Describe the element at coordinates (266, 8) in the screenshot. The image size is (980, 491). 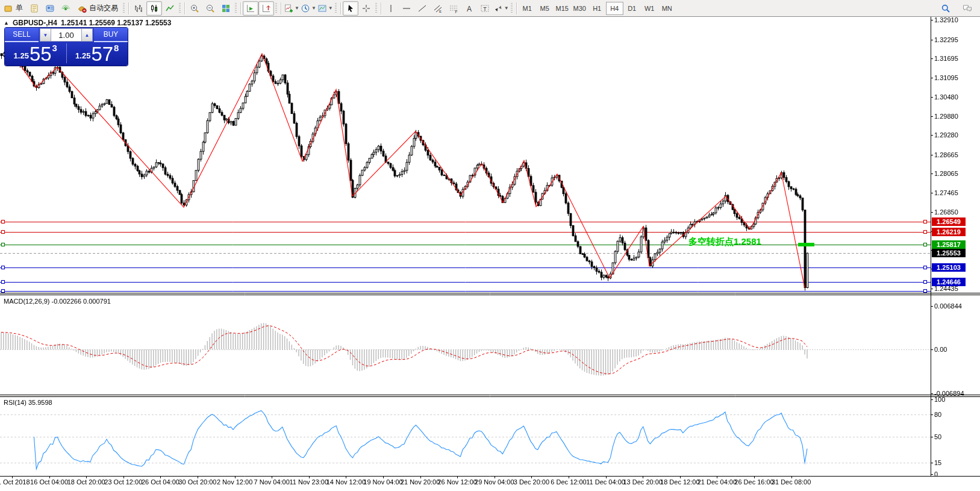
I see `chart-shift-button` at that location.